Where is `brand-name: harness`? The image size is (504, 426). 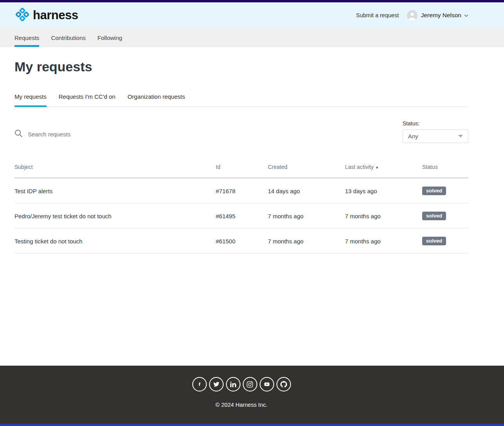
brand-name: harness is located at coordinates (56, 15).